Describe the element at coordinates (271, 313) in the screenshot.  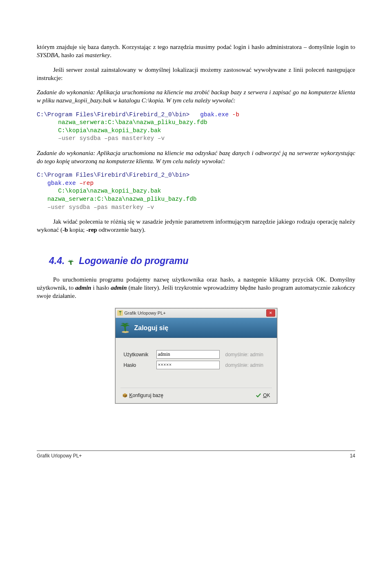
I see `close-icon: ✕` at that location.